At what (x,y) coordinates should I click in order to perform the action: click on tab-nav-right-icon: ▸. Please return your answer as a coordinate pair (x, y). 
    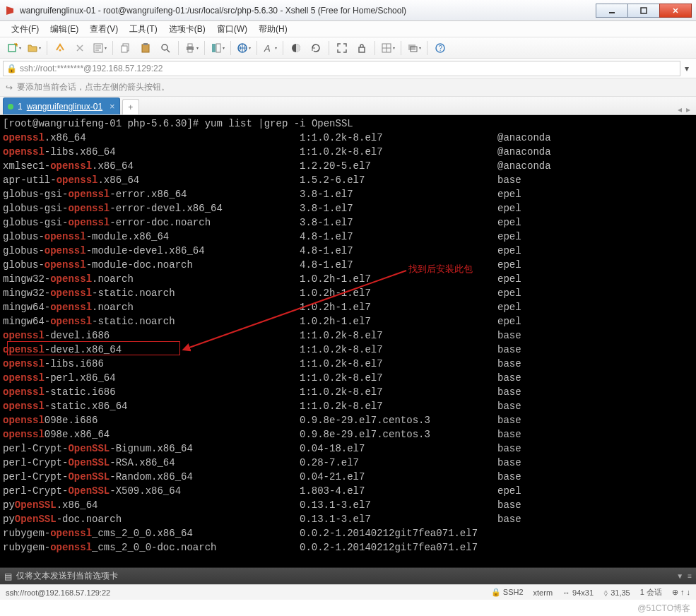
    Looking at the image, I should click on (688, 109).